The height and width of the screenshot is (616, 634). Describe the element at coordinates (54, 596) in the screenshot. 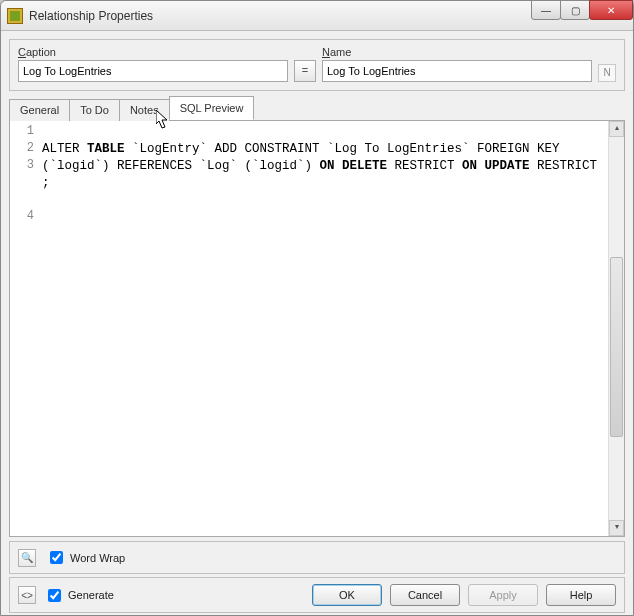

I see `generate-input` at that location.